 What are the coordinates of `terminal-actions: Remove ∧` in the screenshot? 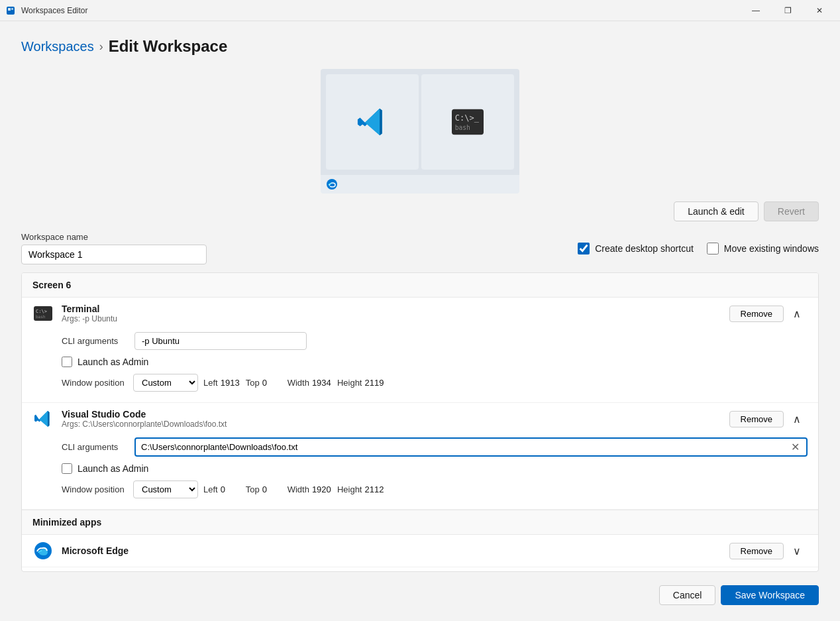 It's located at (768, 313).